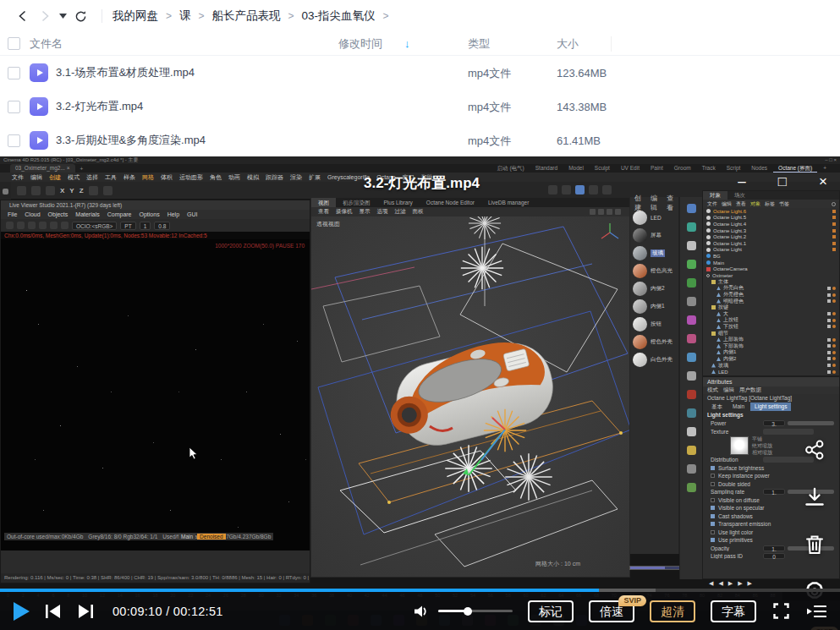 This screenshot has width=840, height=630. What do you see at coordinates (100, 107) in the screenshot?
I see `file-name: 3.2-灯光布置.mp4` at bounding box center [100, 107].